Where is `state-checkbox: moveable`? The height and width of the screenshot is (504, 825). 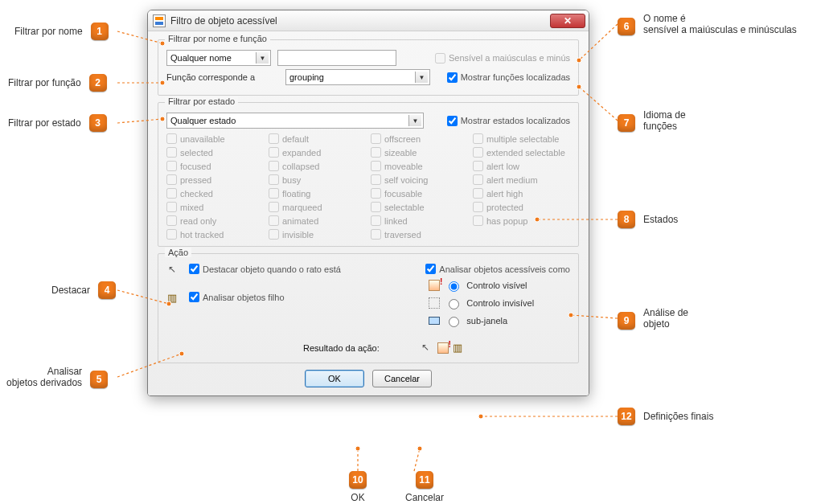
state-checkbox: moveable is located at coordinates (420, 166).